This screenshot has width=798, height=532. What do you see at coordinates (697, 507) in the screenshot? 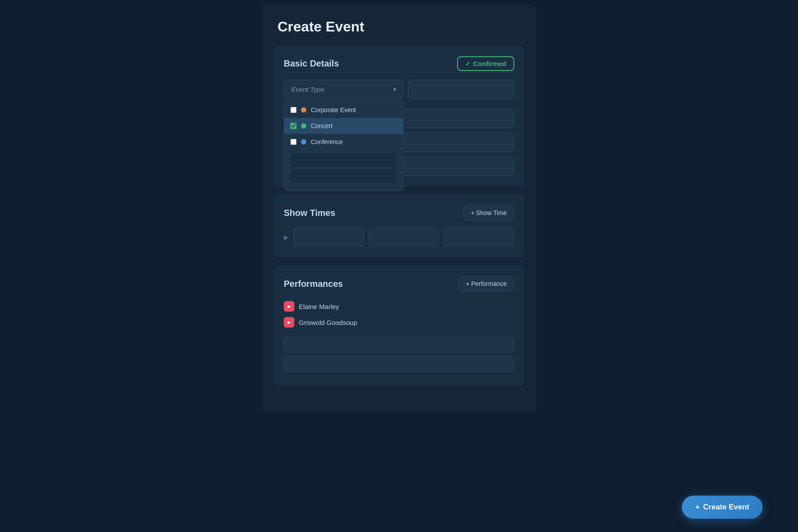
I see `create-event-icon: +` at bounding box center [697, 507].